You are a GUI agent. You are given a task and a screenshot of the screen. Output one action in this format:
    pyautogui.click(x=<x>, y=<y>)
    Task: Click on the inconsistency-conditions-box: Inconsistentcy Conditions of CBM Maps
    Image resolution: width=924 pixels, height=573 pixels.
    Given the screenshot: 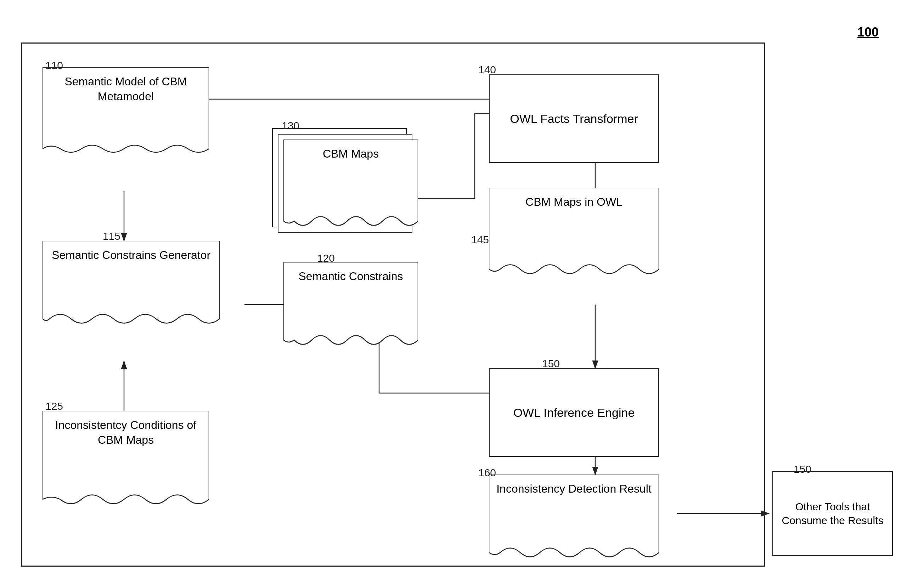 What is the action you would take?
    pyautogui.click(x=126, y=464)
    